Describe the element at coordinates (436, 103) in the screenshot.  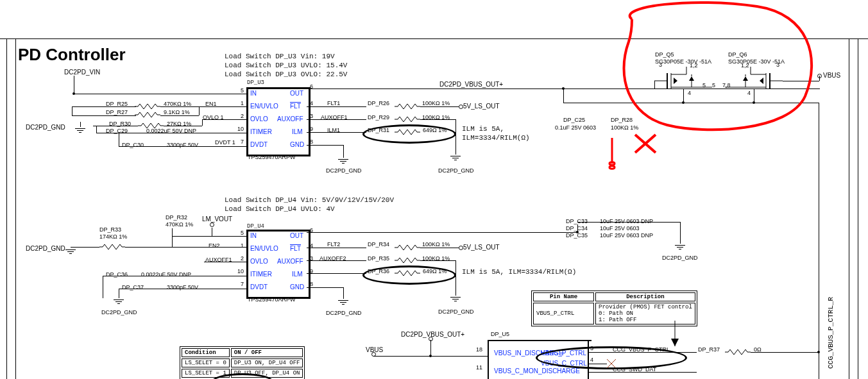
I see `r26-val: 100KΩ 1%` at that location.